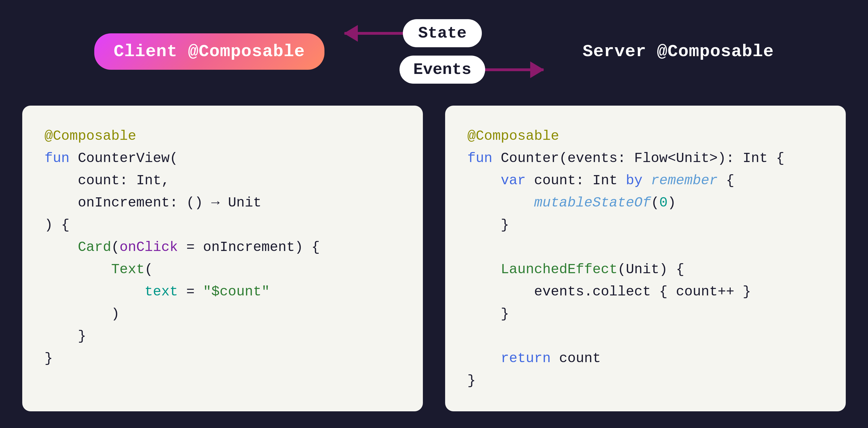 The height and width of the screenshot is (428, 868). What do you see at coordinates (684, 180) in the screenshot?
I see `server-remember-kw: remember` at bounding box center [684, 180].